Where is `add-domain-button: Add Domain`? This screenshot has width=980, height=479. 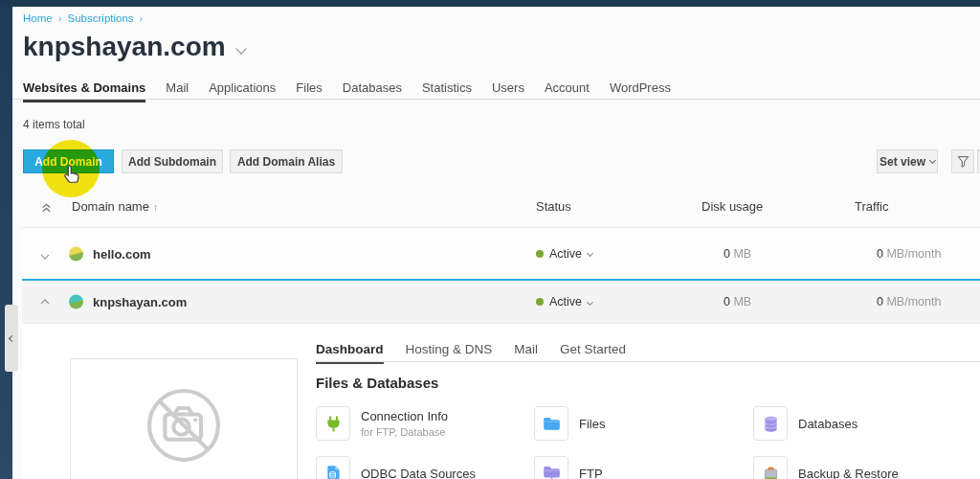 add-domain-button: Add Domain is located at coordinates (69, 161).